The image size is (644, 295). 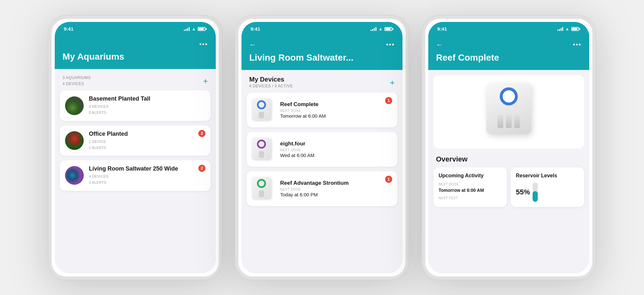 I want to click on status-bar-2: 9:41 ▲, so click(x=322, y=29).